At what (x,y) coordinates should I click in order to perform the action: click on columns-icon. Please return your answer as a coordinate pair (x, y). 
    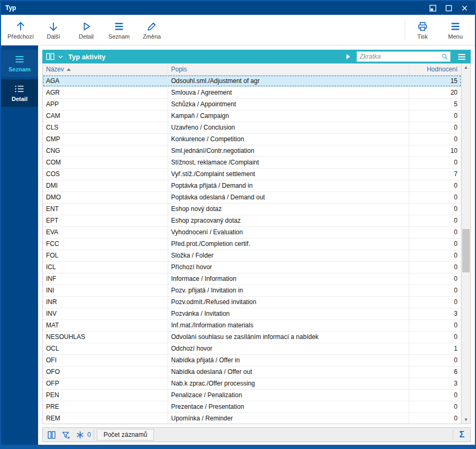
    Looking at the image, I should click on (51, 435).